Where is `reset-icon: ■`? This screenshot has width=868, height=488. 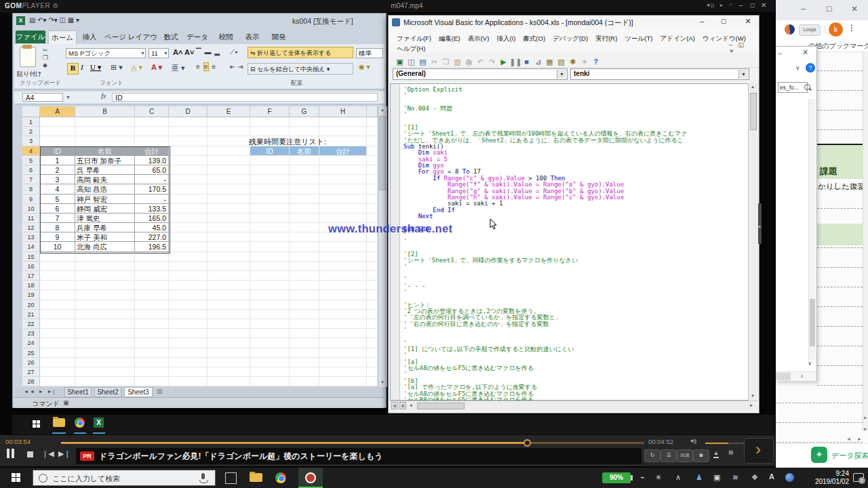
reset-icon: ■ is located at coordinates (526, 62).